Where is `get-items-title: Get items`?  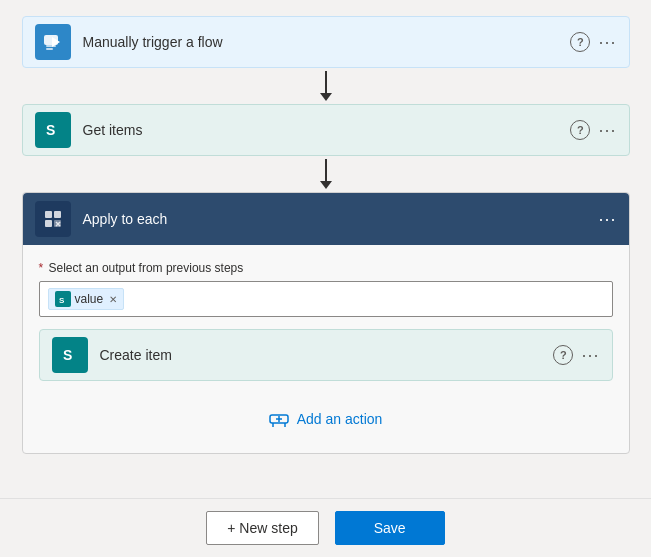 get-items-title: Get items is located at coordinates (327, 130).